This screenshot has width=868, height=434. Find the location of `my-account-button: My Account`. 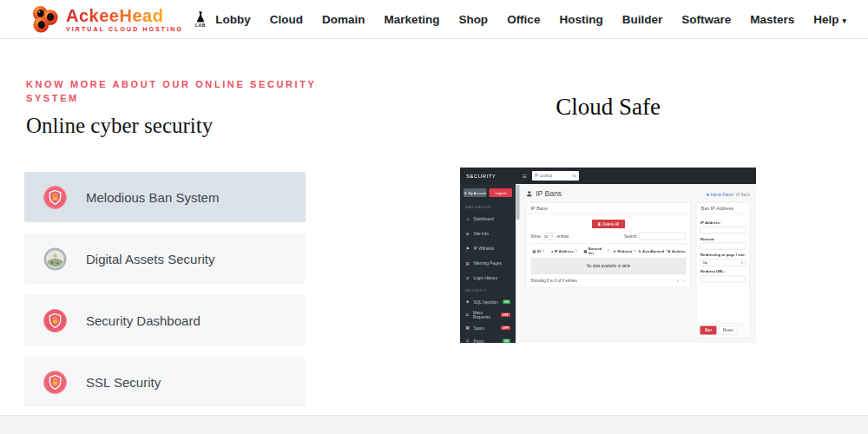

my-account-button: My Account is located at coordinates (476, 193).